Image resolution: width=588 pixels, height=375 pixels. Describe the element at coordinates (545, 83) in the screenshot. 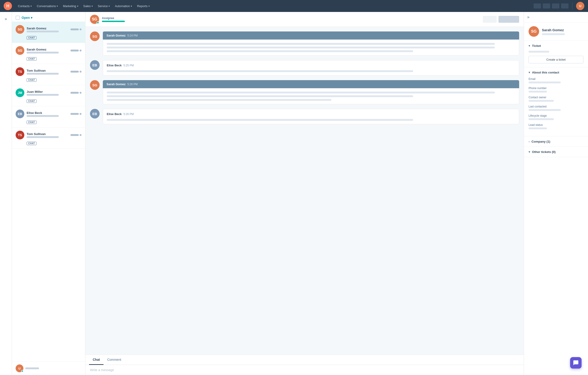

I see `field-value-email` at that location.